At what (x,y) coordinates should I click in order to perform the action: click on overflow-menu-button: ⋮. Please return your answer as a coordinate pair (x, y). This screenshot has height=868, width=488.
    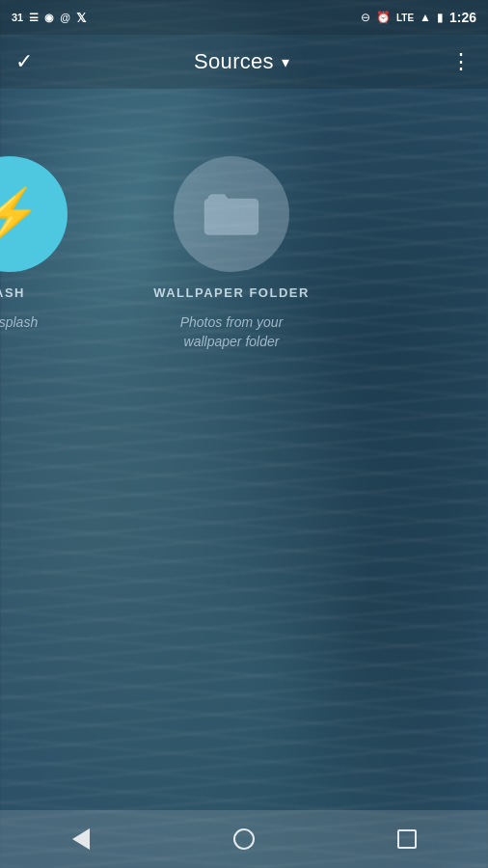
    Looking at the image, I should click on (461, 62).